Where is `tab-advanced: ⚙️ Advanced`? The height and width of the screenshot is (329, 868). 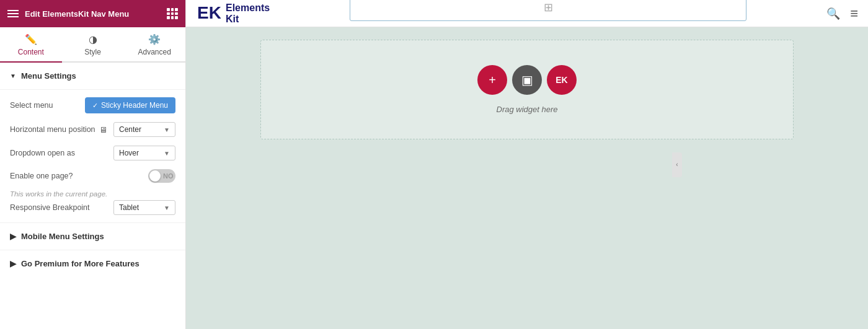
tab-advanced: ⚙️ Advanced is located at coordinates (154, 45).